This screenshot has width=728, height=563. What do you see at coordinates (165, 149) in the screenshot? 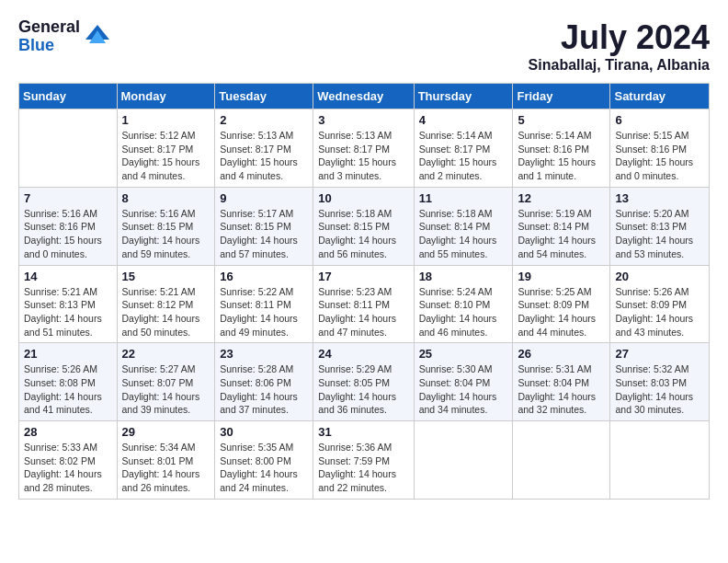
I see `calendar-cell: 1Sunrise: 5:12 AMSunset: 8:17 PMDaylight…` at bounding box center [165, 149].